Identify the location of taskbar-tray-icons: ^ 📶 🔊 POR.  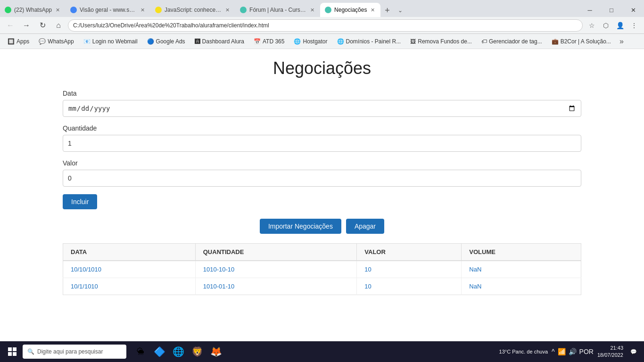
(572, 352).